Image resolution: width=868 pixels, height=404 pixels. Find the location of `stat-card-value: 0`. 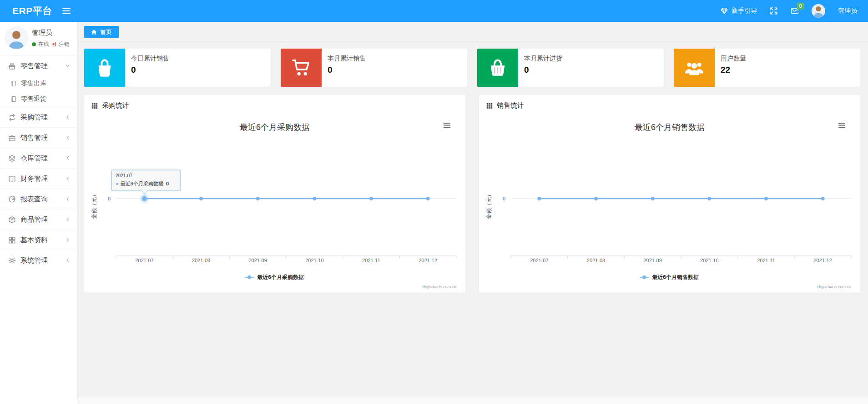

stat-card-value: 0 is located at coordinates (347, 70).